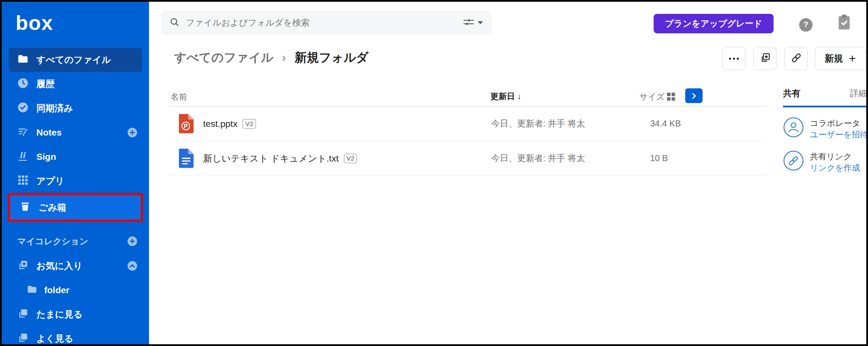  I want to click on sidebar-item-label: ごみ箱, so click(52, 207).